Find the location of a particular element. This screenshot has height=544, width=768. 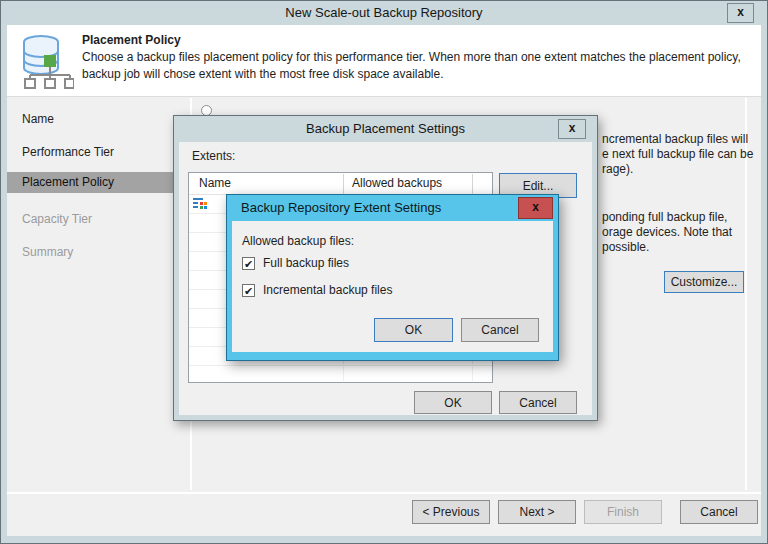

step-description-line2: backup job will chose extent with the mo… is located at coordinates (263, 74).